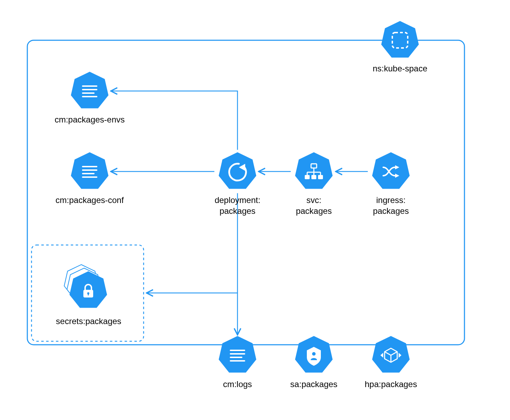  Describe the element at coordinates (90, 120) in the screenshot. I see `node-cm-envs-label: cm:packages-envs` at that location.